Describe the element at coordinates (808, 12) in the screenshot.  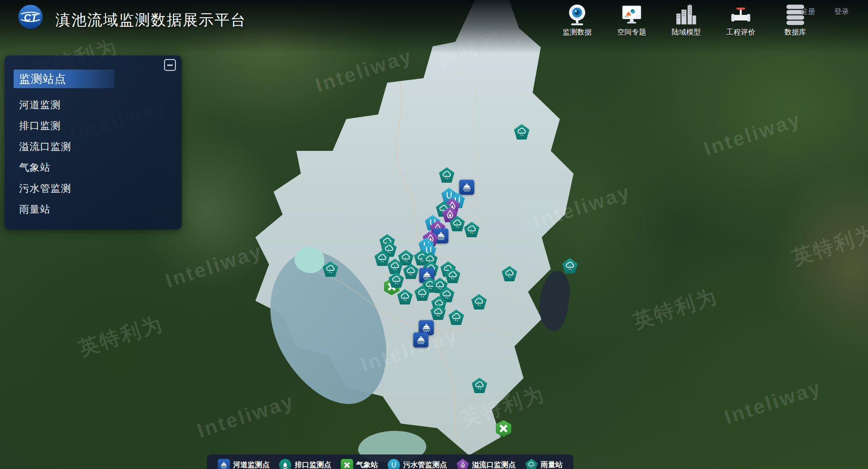
I see `register-link: 注册` at that location.